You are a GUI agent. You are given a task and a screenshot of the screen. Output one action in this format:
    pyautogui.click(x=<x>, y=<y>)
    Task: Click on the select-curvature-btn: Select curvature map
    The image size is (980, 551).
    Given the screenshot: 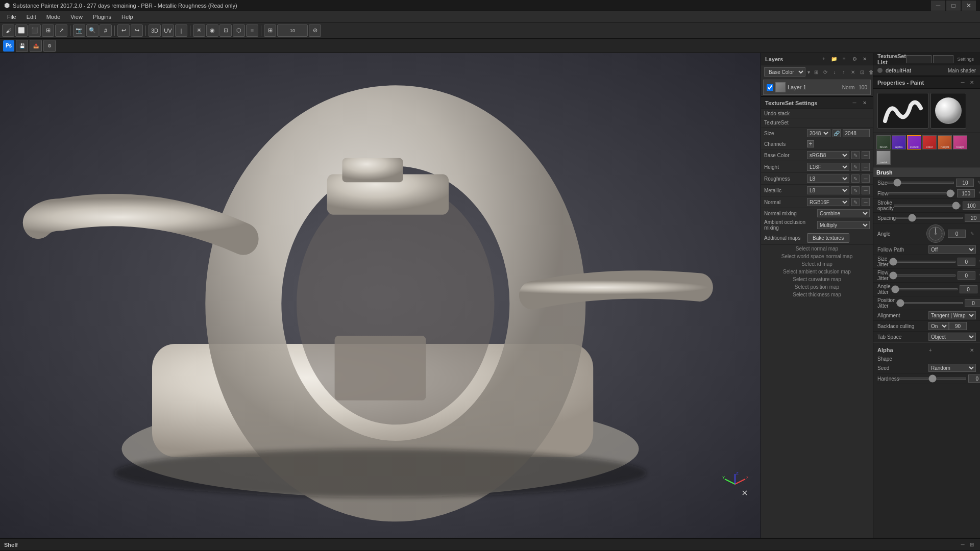 What is the action you would take?
    pyautogui.click(x=817, y=280)
    